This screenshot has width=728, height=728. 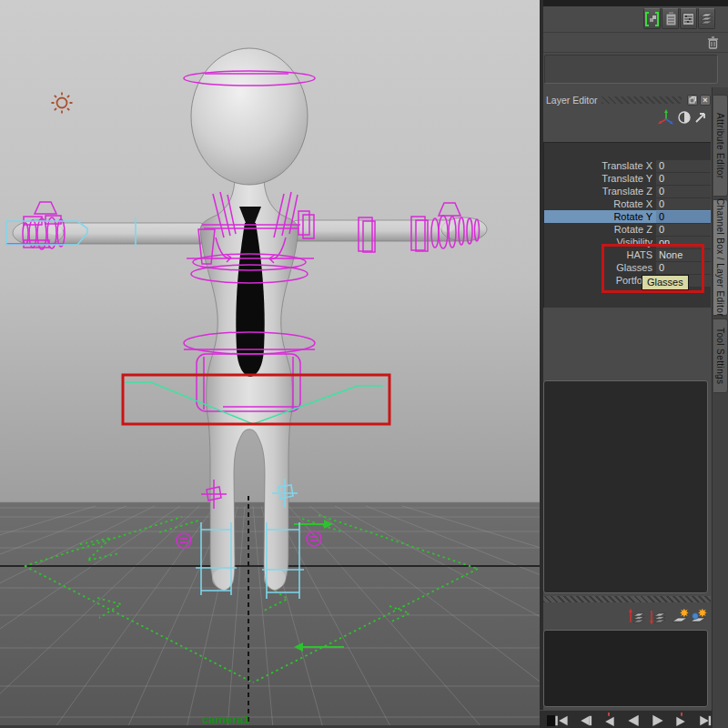 I want to click on play-backward-button, so click(x=634, y=721).